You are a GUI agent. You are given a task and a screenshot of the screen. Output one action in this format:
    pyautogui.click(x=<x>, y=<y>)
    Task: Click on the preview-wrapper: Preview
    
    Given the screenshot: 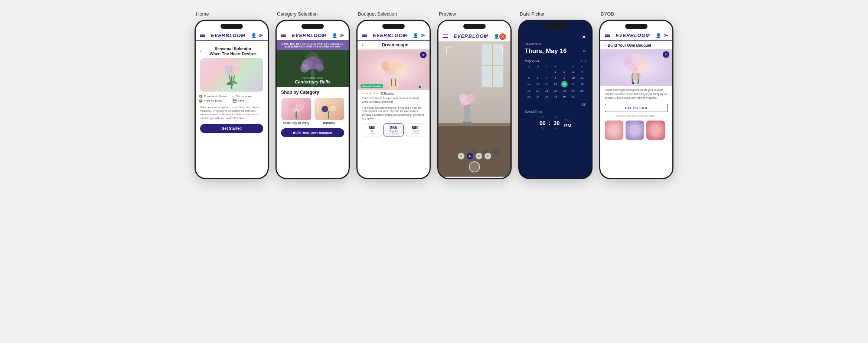 What is the action you would take?
    pyautogui.click(x=474, y=95)
    